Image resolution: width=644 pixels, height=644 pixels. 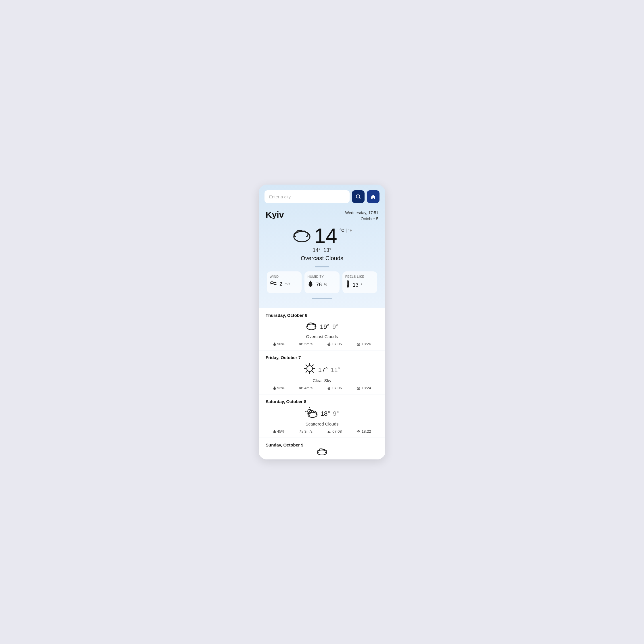 I want to click on forecast-low-0: 9°, so click(x=335, y=327).